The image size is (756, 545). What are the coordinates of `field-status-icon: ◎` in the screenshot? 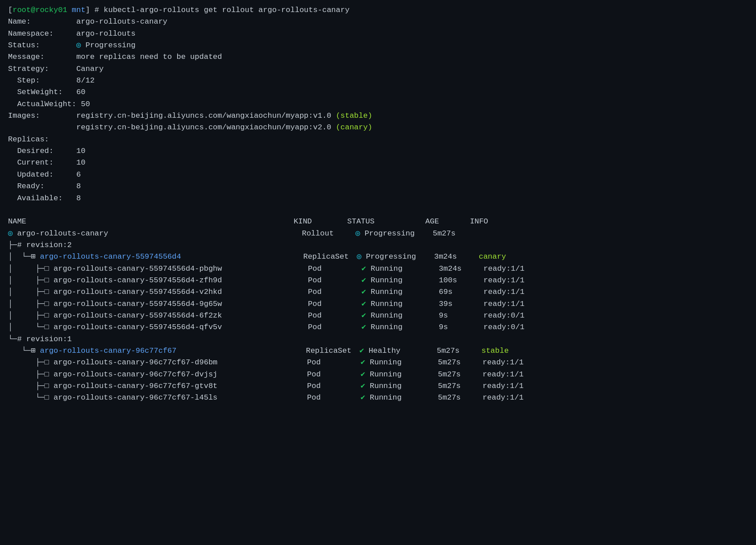 It's located at (79, 45).